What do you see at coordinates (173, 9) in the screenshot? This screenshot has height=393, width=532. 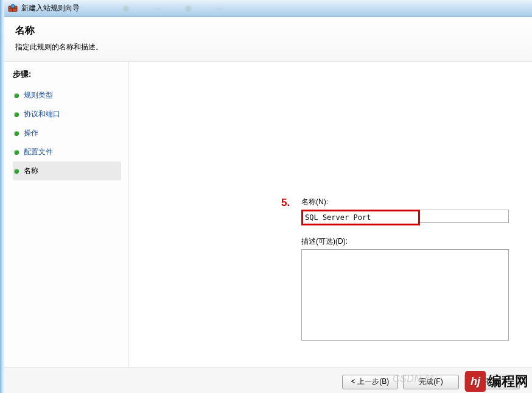 I see `background-blur-artifact: ——` at bounding box center [173, 9].